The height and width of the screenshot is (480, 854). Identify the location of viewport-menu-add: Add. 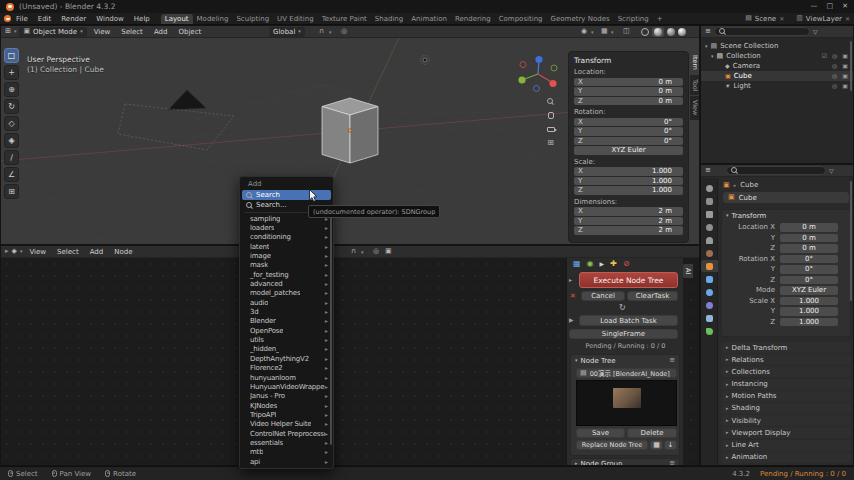
(161, 32).